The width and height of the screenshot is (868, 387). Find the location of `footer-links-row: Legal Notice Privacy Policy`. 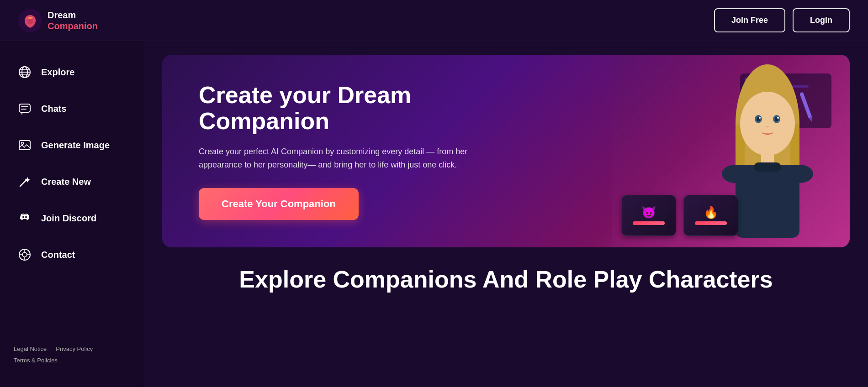

footer-links-row: Legal Notice Privacy Policy is located at coordinates (72, 349).